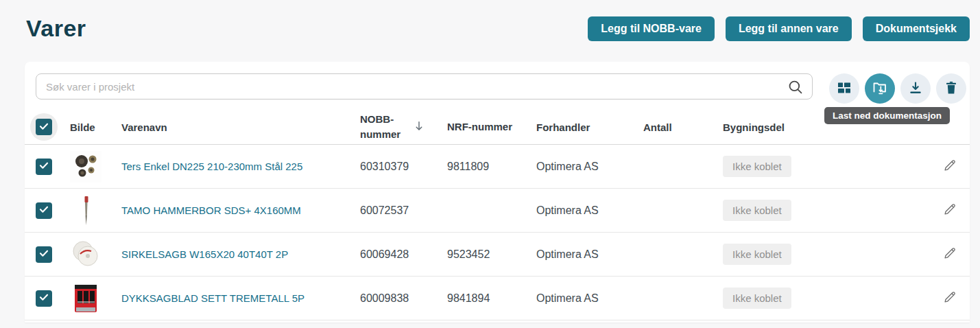 This screenshot has height=328, width=980. Describe the element at coordinates (241, 128) in the screenshot. I see `col-header-varenavn: Varenavn` at that location.